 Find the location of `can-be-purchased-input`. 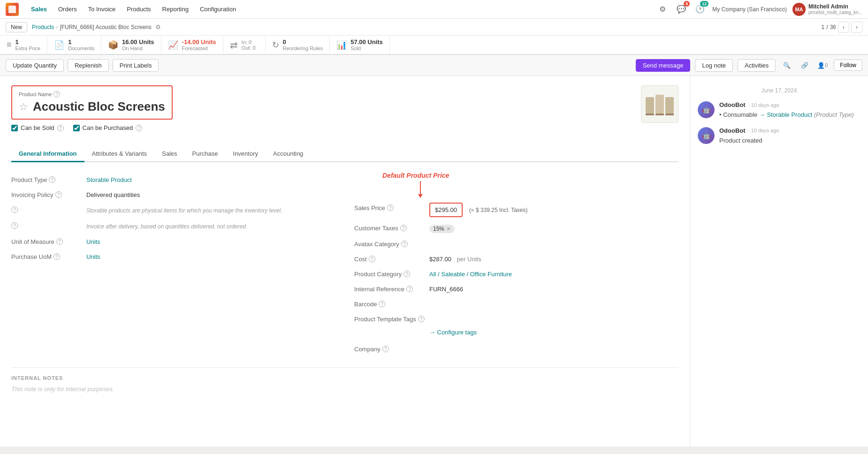

can-be-purchased-input is located at coordinates (76, 128).